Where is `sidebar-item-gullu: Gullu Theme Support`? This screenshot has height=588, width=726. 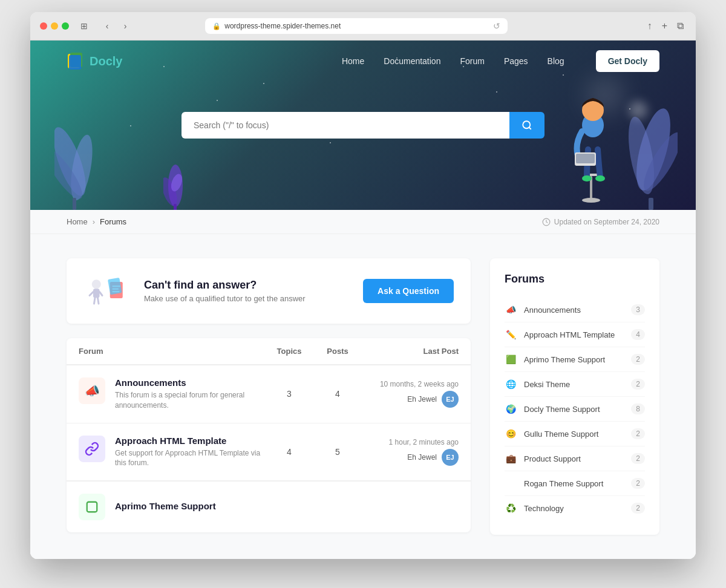
sidebar-item-gullu: Gullu Theme Support is located at coordinates (574, 434).